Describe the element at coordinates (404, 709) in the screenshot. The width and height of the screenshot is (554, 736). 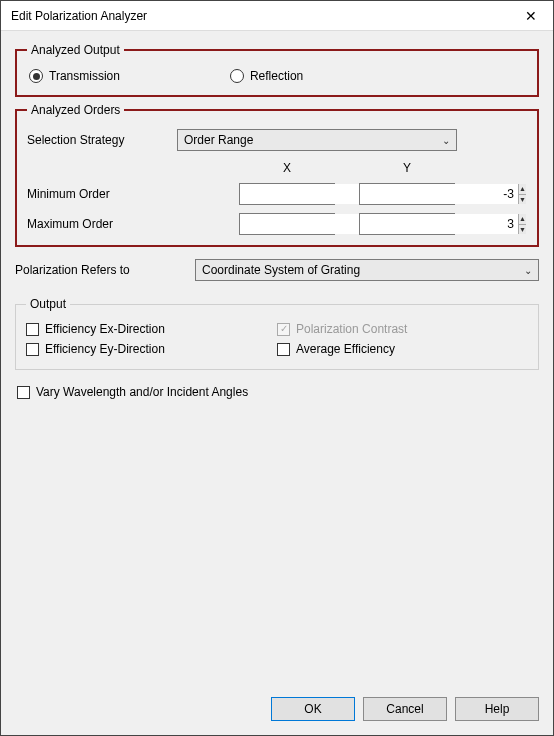
I see `cancel-label: Cancel` at that location.